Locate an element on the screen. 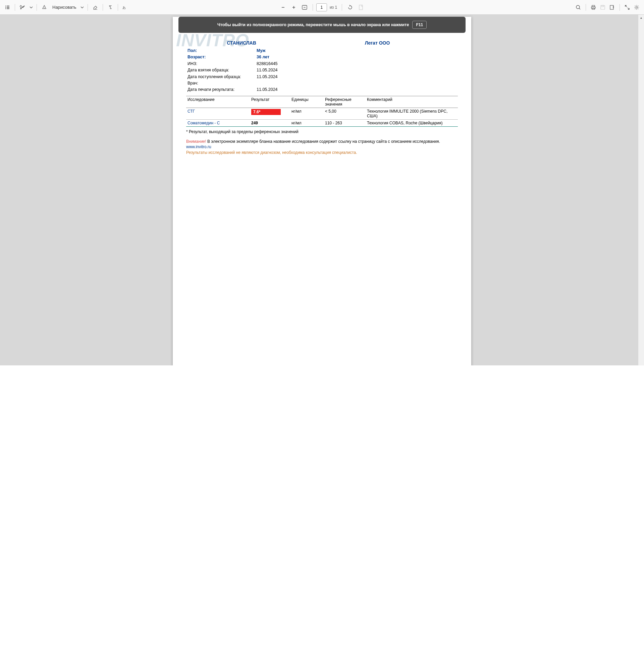  comment-value: Технология COBAS, Roche (Швейцария) is located at coordinates (412, 123).